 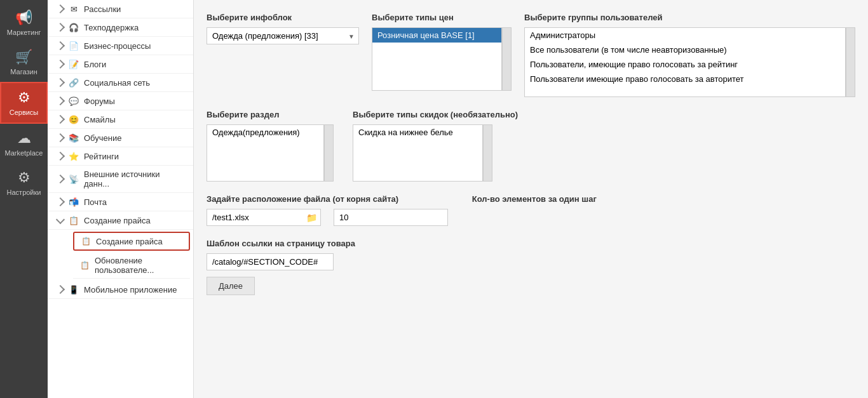 What do you see at coordinates (121, 9) in the screenshot?
I see `nav-item-rassylki: ✉ Рассылки` at bounding box center [121, 9].